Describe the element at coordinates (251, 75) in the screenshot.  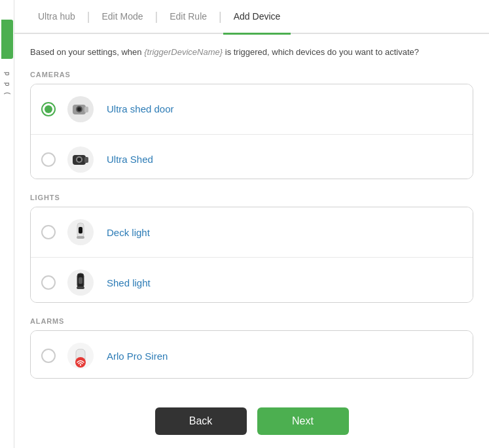
I see `section-label-cameras: CAMERAS` at that location.